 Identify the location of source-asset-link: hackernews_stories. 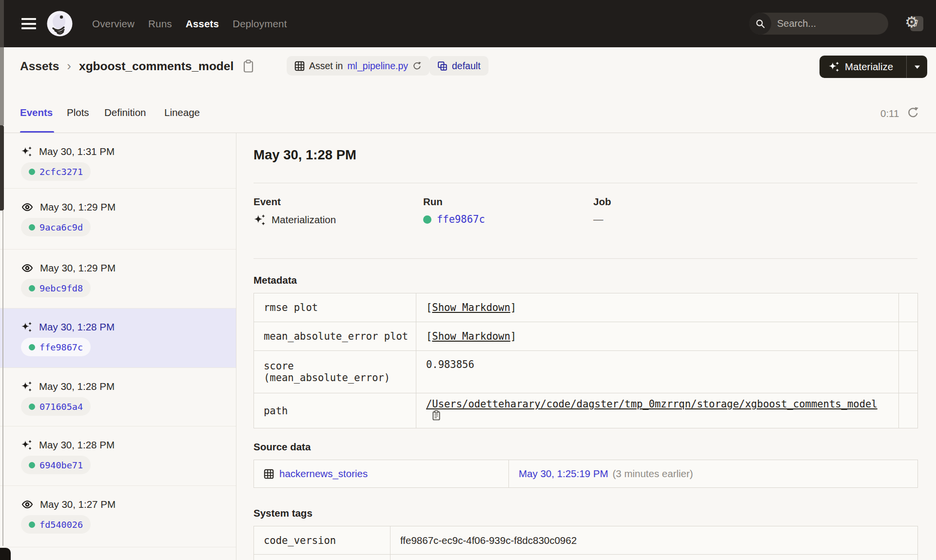
(324, 474).